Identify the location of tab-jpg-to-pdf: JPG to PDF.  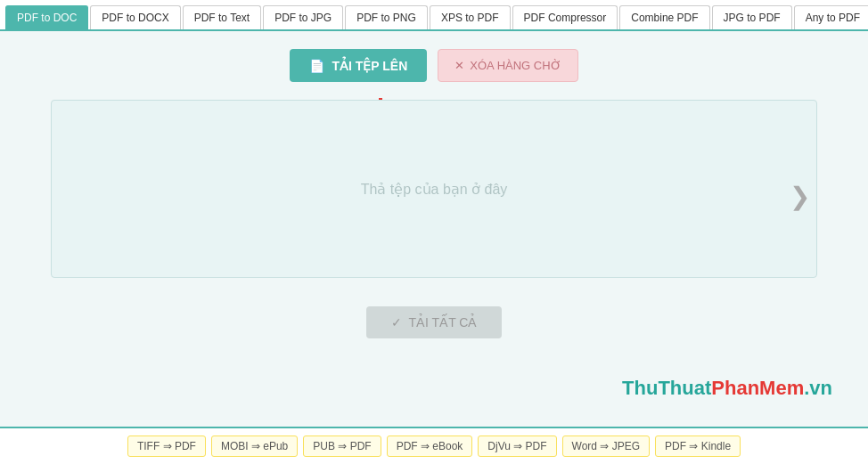
(752, 18).